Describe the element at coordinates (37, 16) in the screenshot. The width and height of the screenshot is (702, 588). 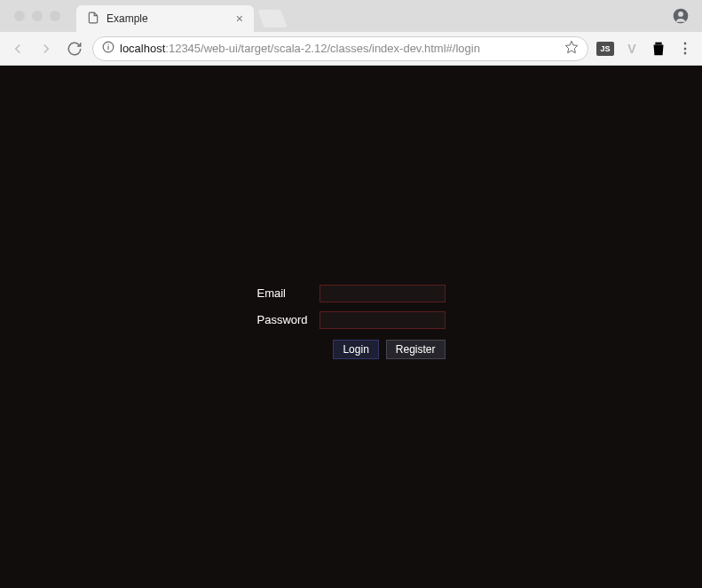
I see `window-controls` at that location.